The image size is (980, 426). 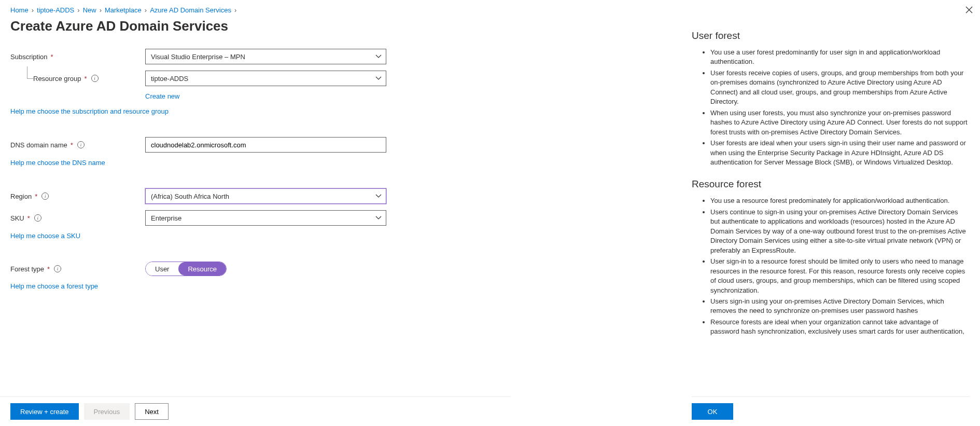 What do you see at coordinates (255, 10) in the screenshot?
I see `breadcrumb: Home› tiptoe-ADDS› New› Marketplace› Azu…` at bounding box center [255, 10].